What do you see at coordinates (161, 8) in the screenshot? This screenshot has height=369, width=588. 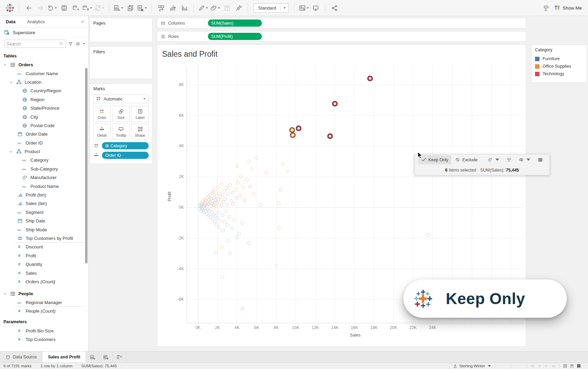 I see `swap-axes-button` at bounding box center [161, 8].